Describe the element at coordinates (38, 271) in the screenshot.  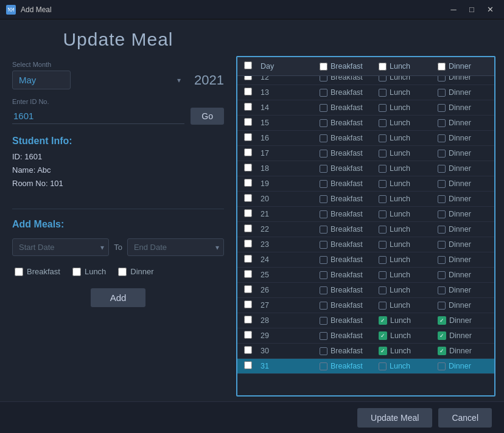
I see `breakfast-checkbox-label: Breakfast` at that location.